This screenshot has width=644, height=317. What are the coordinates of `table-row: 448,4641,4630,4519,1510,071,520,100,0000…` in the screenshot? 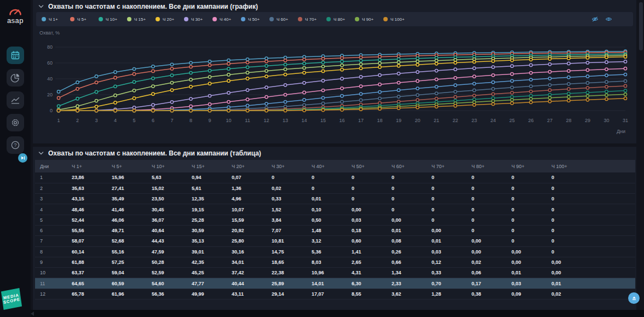 It's located at (335, 209).